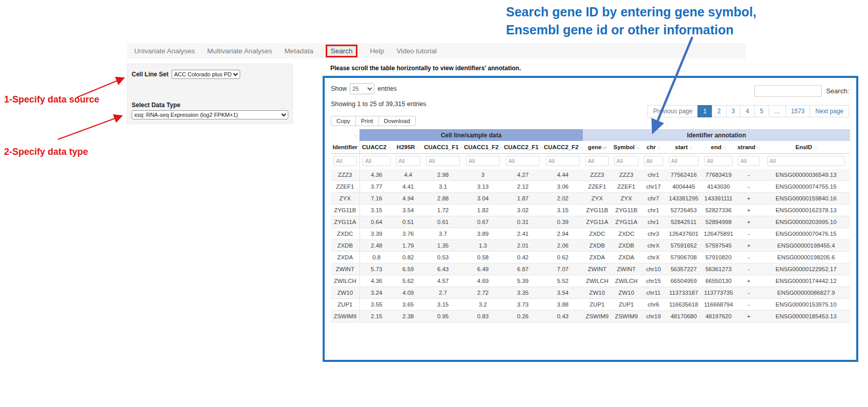 The image size is (868, 407). Describe the element at coordinates (798, 111) in the screenshot. I see `page-button-1573: 1573` at that location.